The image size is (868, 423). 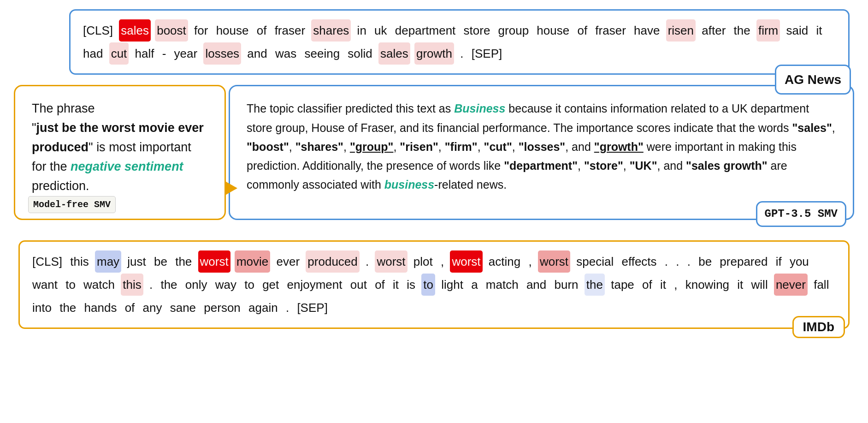 What do you see at coordinates (171, 30) in the screenshot?
I see `token: boost` at bounding box center [171, 30].